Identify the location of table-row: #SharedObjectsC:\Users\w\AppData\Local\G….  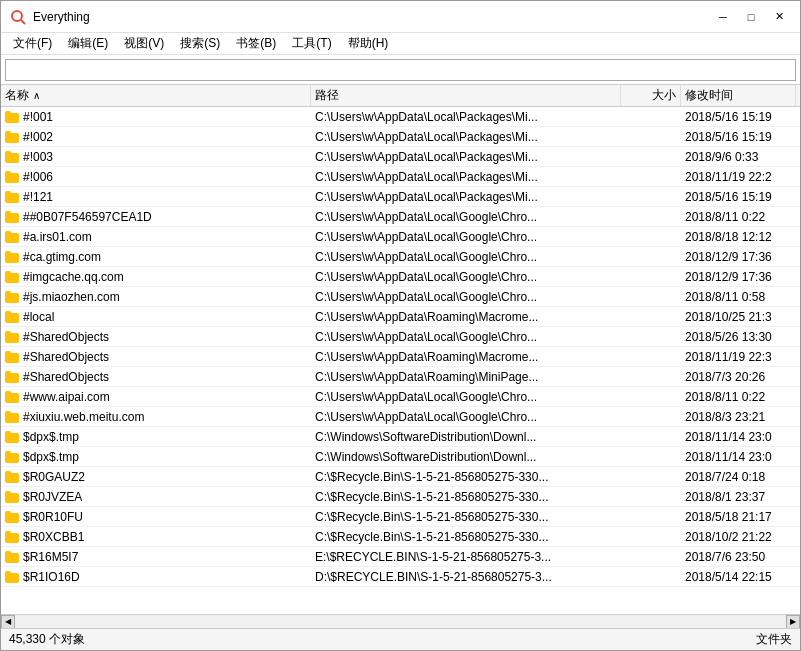
(400, 337).